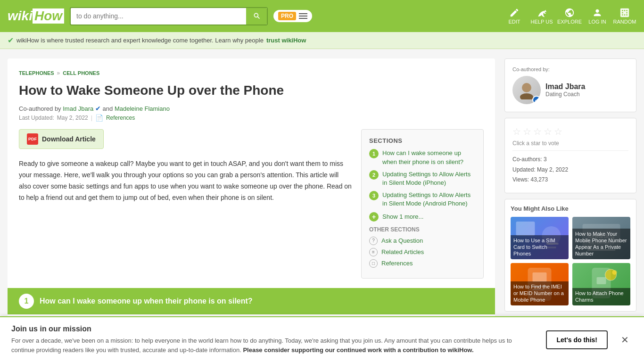 This screenshot has width=644, height=362. Describe the element at coordinates (422, 263) in the screenshot. I see `other-section-refs: □ References` at that location.